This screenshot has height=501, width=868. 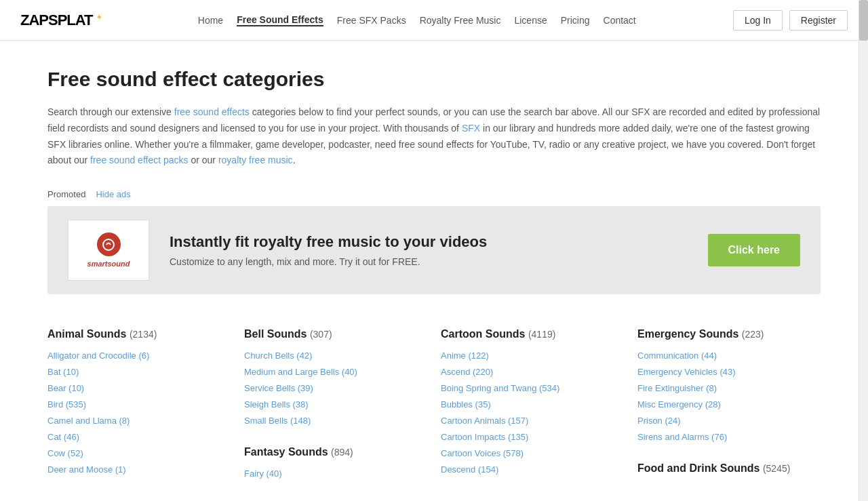 I want to click on cat-link: Cat (46), so click(x=64, y=437).